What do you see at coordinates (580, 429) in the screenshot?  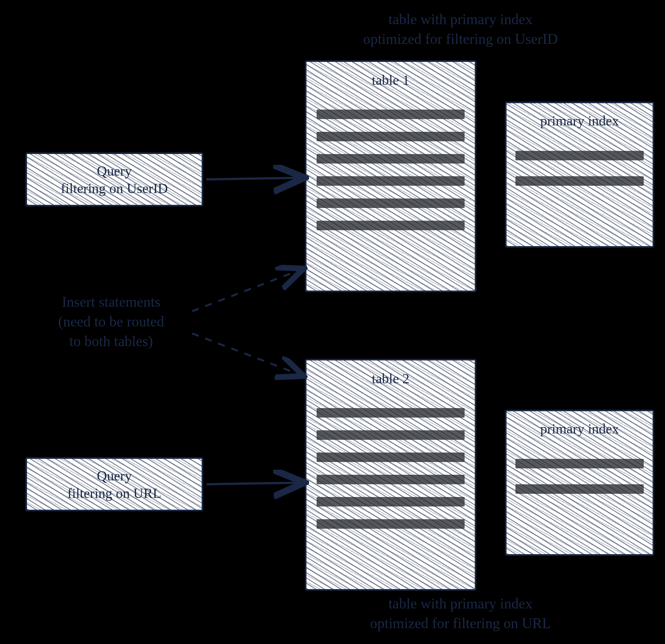 I see `primary-index-2-label: primary index` at bounding box center [580, 429].